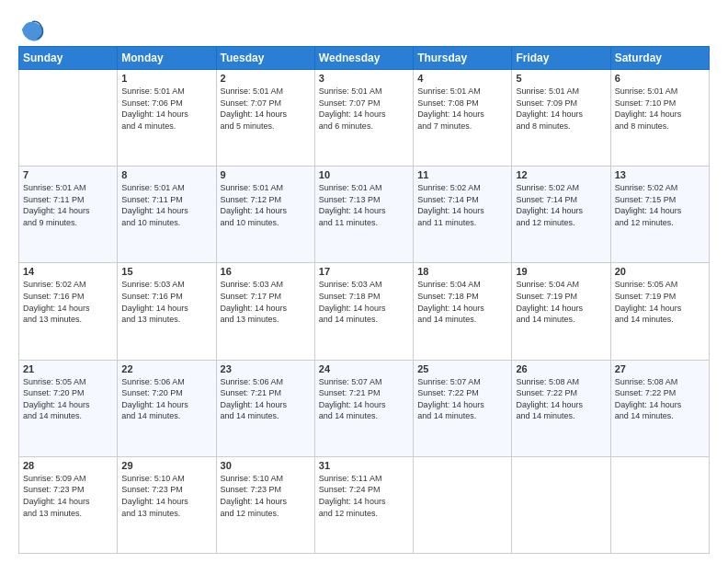 This screenshot has height=563, width=728. Describe the element at coordinates (266, 78) in the screenshot. I see `day-number: 2` at that location.